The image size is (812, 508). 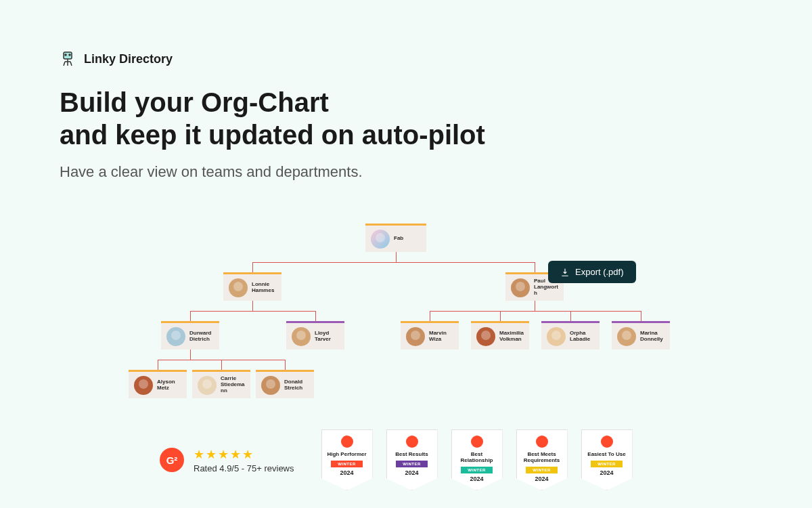 I want to click on export-pdf-button: Export (.pdf), so click(x=592, y=272).